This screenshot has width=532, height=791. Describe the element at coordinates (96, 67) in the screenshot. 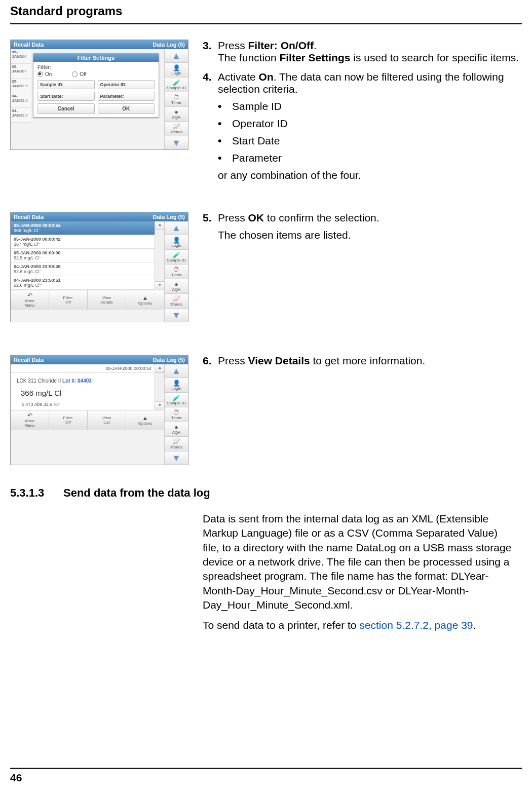

I see `filter-label: Filter:` at that location.